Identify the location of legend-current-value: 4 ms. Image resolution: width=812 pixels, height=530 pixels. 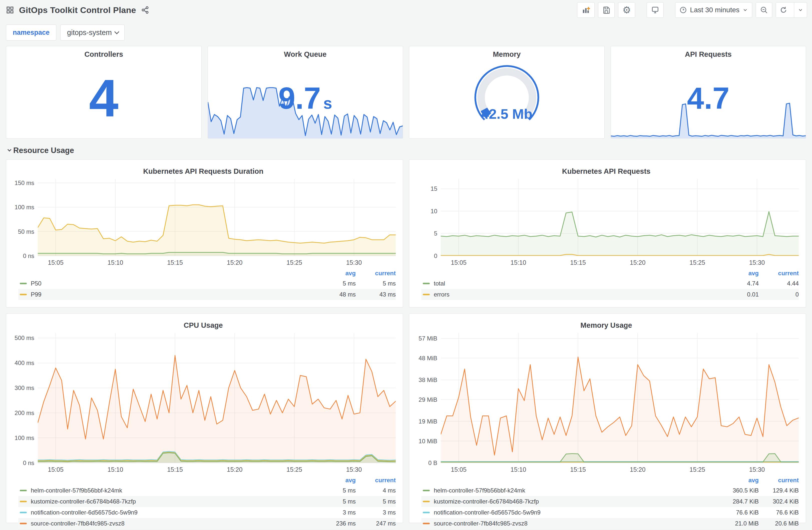
(376, 490).